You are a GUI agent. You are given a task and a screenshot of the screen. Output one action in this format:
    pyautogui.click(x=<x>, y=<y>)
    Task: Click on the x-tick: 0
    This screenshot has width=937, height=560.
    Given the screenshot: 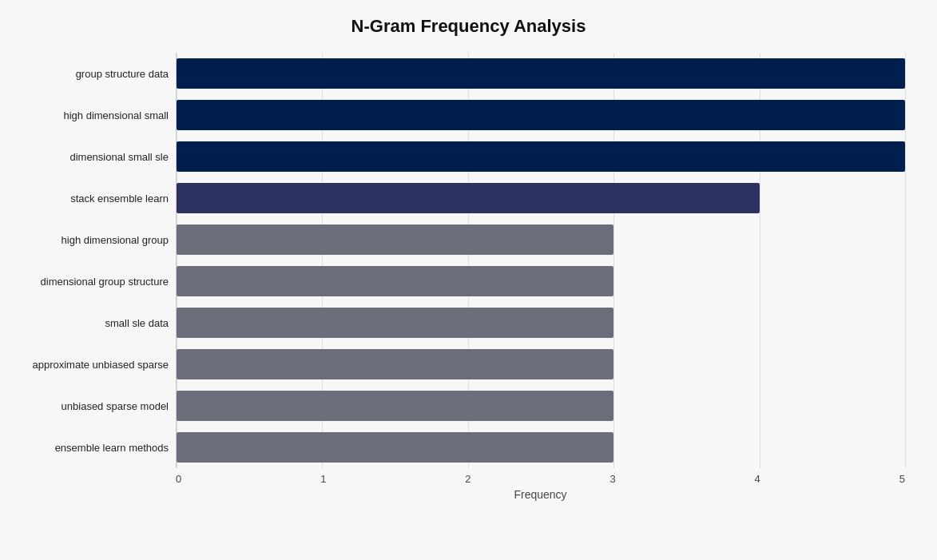 What is the action you would take?
    pyautogui.click(x=179, y=479)
    